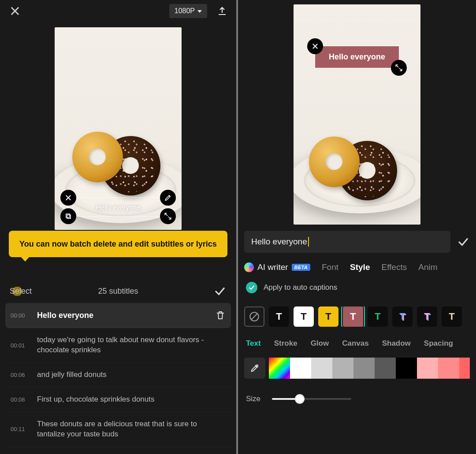 This screenshot has height=454, width=476. What do you see at coordinates (118, 244) in the screenshot?
I see `batch-edit-tooltip: You can now batch delete and edit subtit…` at bounding box center [118, 244].